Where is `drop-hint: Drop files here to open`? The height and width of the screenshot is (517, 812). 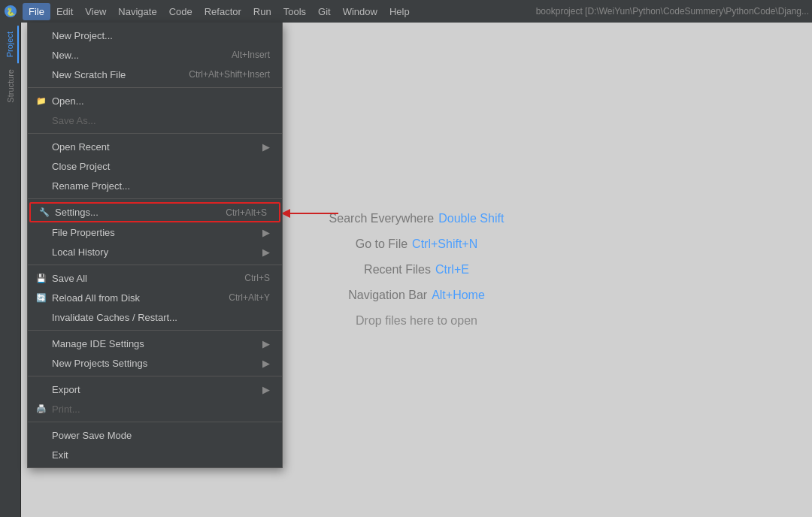
drop-hint: Drop files here to open is located at coordinates (417, 321).